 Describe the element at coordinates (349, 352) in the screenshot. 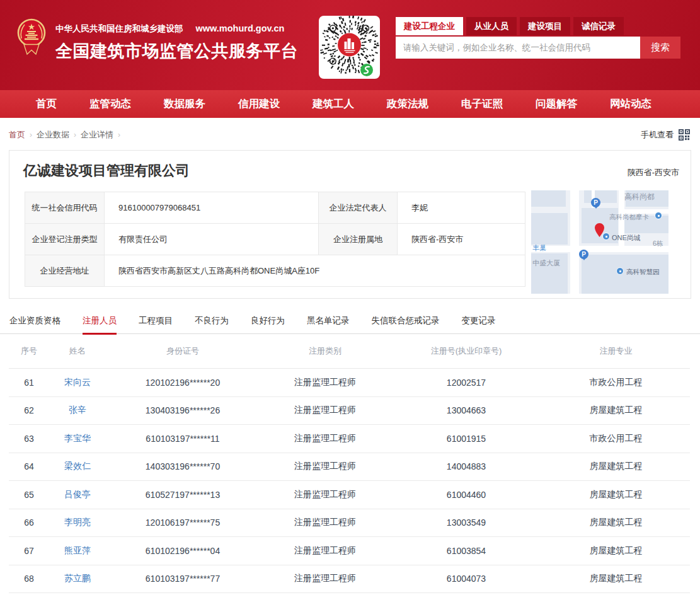

I see `table-header: 序号姓名身份证号注册类别注册号(执业印章号)注册专业` at that location.